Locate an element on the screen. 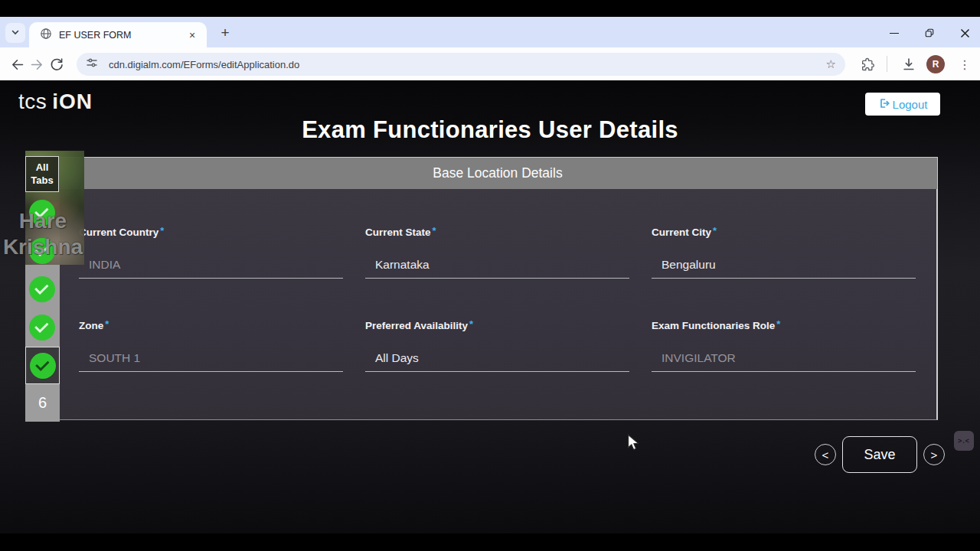 Image resolution: width=980 pixels, height=551 pixels. current-country-label: Current Country is located at coordinates (119, 233).